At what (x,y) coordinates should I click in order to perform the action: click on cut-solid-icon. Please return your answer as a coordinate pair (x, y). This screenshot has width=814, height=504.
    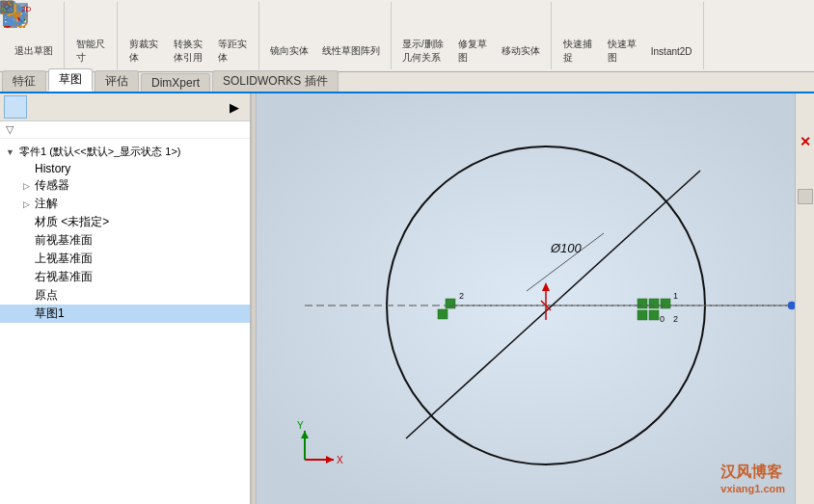
    Looking at the image, I should click on (144, 22).